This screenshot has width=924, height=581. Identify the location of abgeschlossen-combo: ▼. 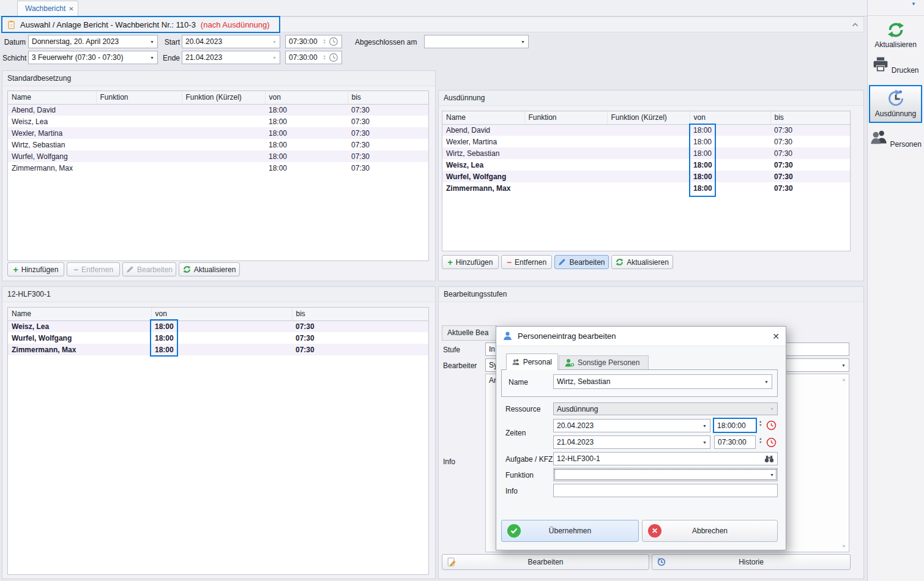
(476, 42).